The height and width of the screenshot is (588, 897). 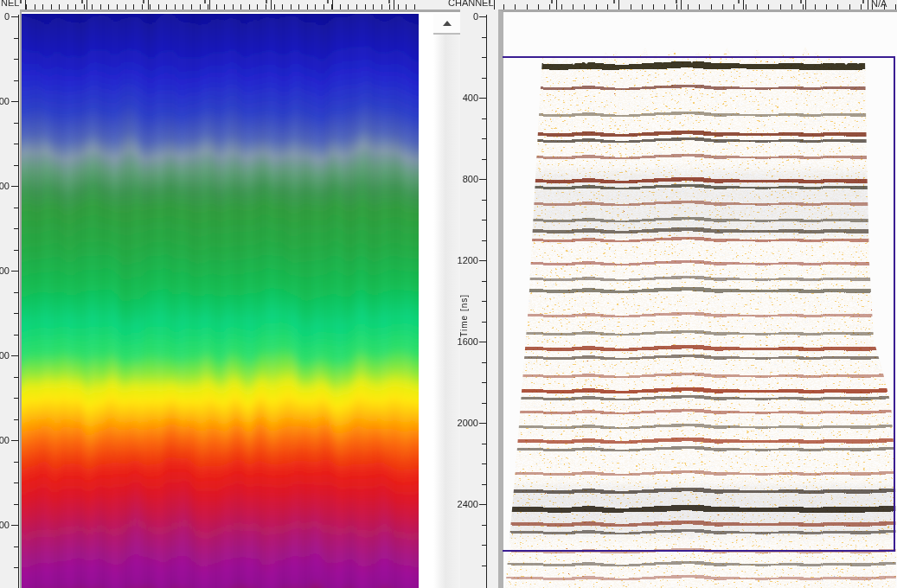 What do you see at coordinates (486, 301) in the screenshot?
I see `y-axis-line` at bounding box center [486, 301].